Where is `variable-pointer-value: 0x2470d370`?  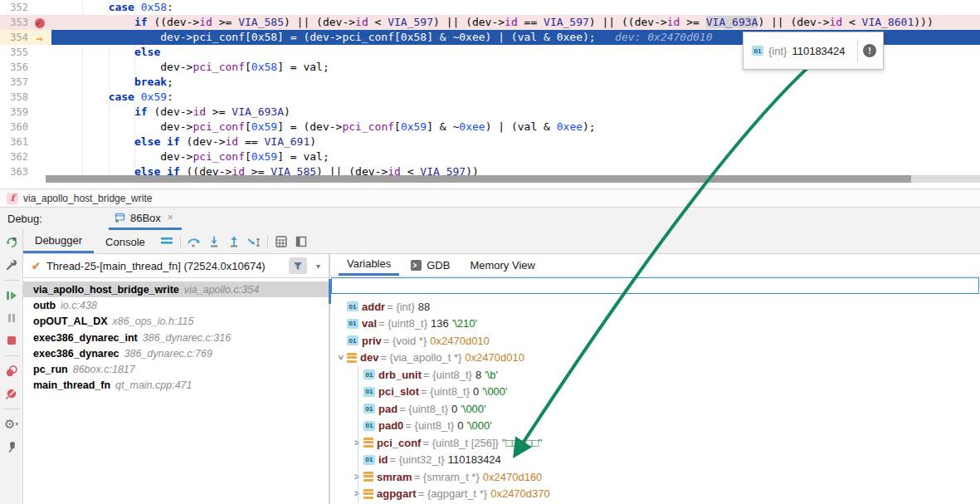
variable-pointer-value: 0x2470d370 is located at coordinates (520, 493).